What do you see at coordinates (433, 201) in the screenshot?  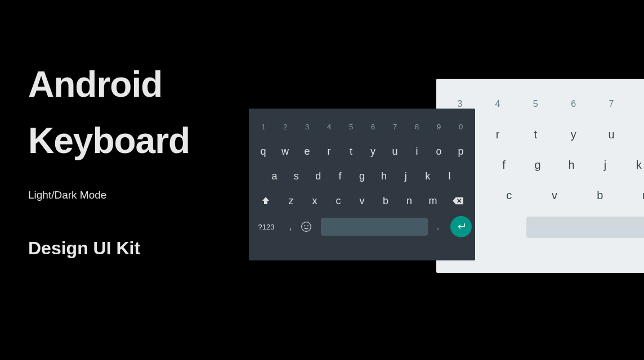 I see `key-m: m` at bounding box center [433, 201].